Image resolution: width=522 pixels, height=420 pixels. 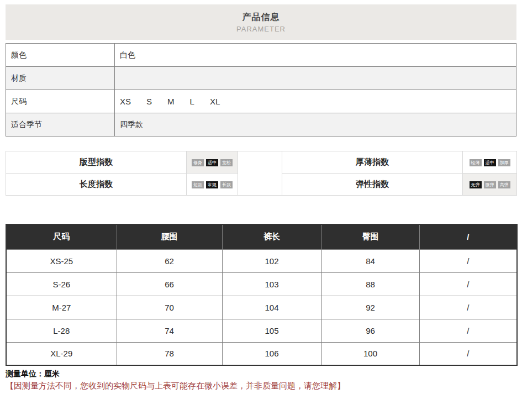 I want to click on index-level: 高弹, so click(x=504, y=185).